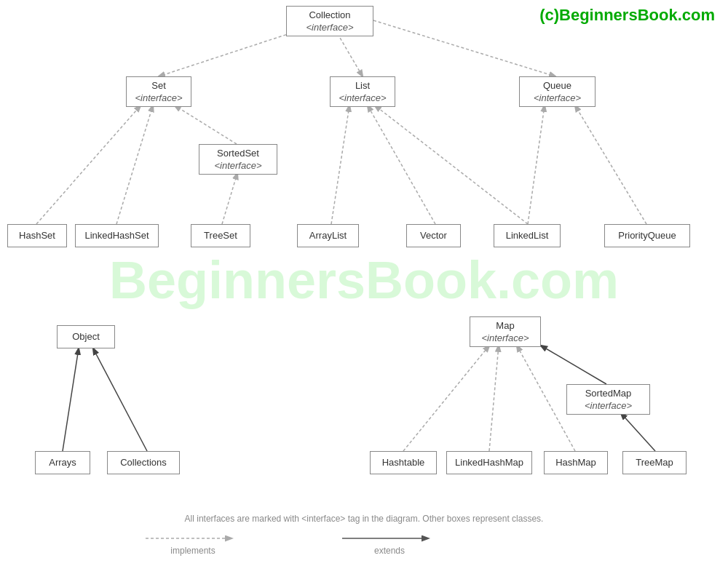 Image resolution: width=728 pixels, height=566 pixels. Describe the element at coordinates (291, 544) in the screenshot. I see `legend: implements extends` at that location.